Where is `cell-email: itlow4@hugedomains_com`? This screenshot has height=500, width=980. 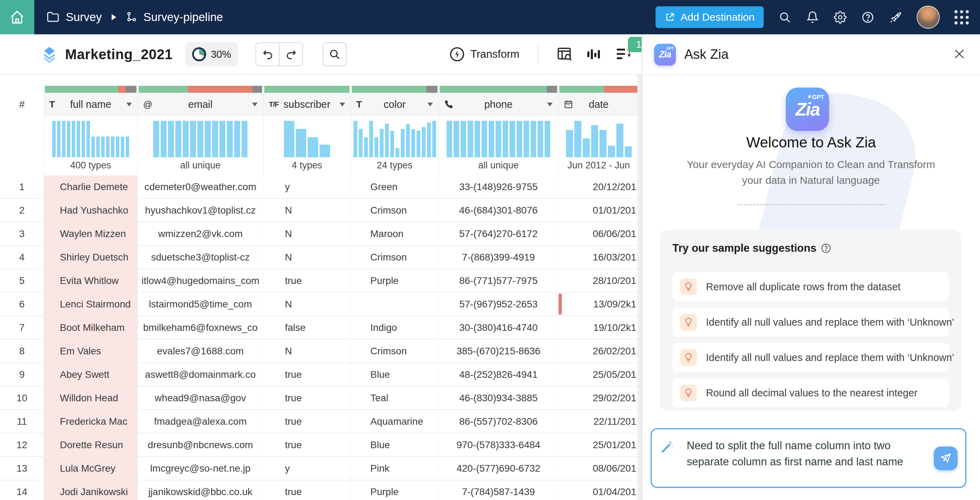
cell-email: itlow4@hugedomains_com is located at coordinates (200, 281).